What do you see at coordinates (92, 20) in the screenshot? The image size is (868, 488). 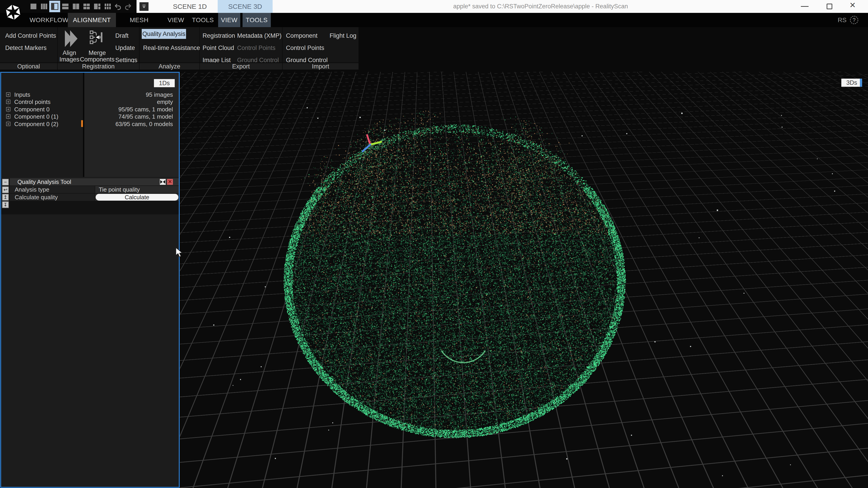 I see `menu-alignment: ALIGNMENT` at bounding box center [92, 20].